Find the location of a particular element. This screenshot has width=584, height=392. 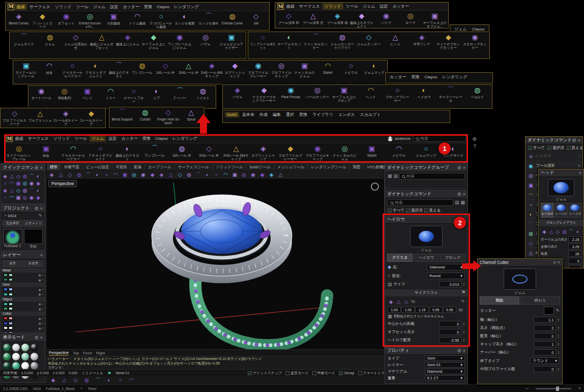

cutter-thumbnail is located at coordinates (549, 311).